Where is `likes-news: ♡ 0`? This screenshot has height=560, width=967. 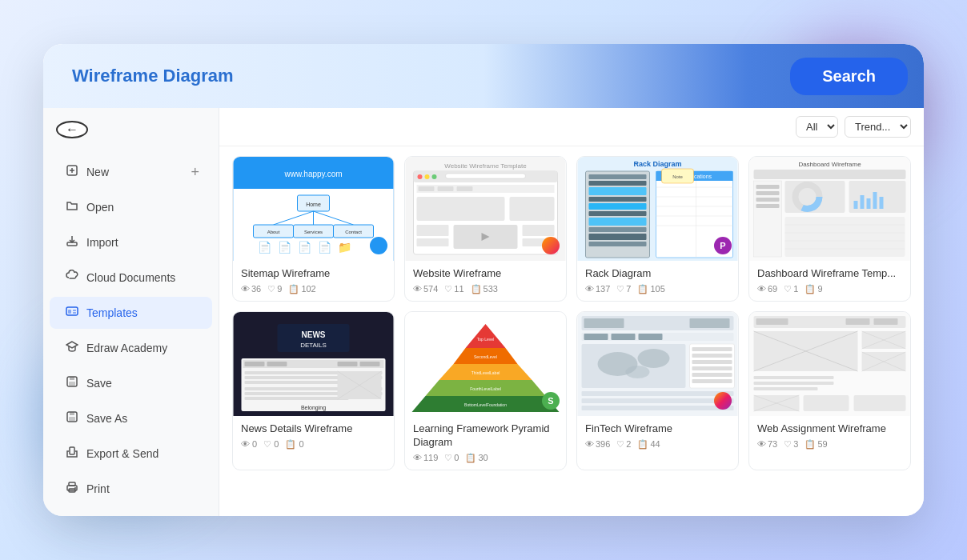
likes-news: ♡ 0 is located at coordinates (271, 445).